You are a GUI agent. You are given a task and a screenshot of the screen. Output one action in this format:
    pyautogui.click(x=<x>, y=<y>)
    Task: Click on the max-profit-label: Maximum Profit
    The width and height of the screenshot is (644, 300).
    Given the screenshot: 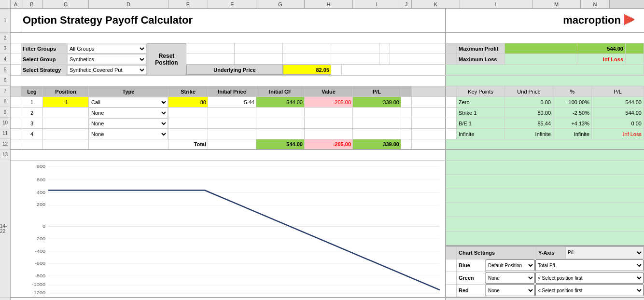 What is the action you would take?
    pyautogui.click(x=481, y=48)
    